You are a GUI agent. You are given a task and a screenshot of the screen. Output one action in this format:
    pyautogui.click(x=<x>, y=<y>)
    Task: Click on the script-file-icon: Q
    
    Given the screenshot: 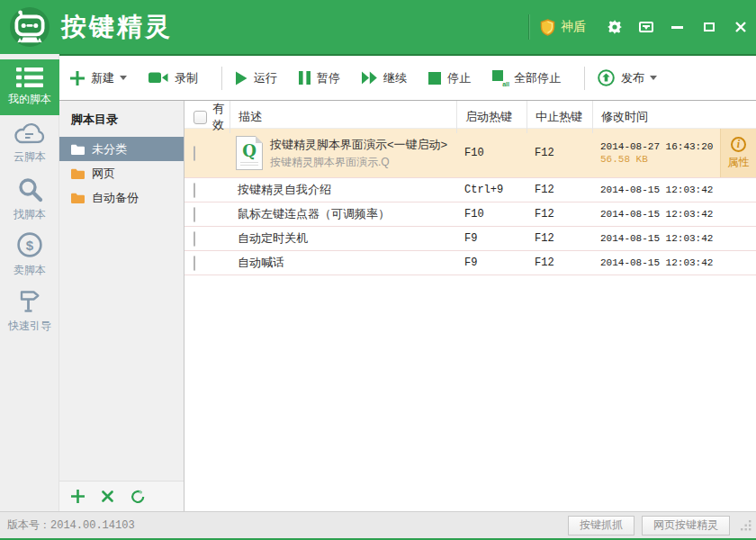 What is the action you would take?
    pyautogui.click(x=249, y=153)
    